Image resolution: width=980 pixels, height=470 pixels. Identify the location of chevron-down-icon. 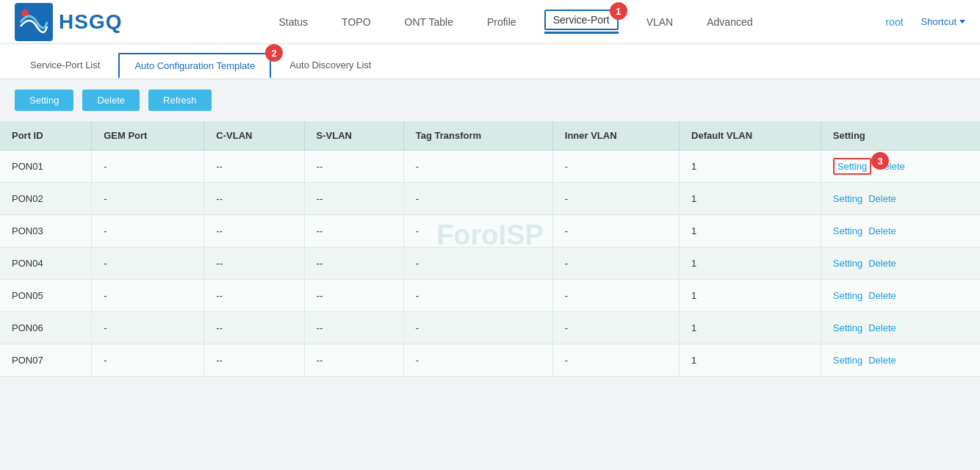
(962, 22).